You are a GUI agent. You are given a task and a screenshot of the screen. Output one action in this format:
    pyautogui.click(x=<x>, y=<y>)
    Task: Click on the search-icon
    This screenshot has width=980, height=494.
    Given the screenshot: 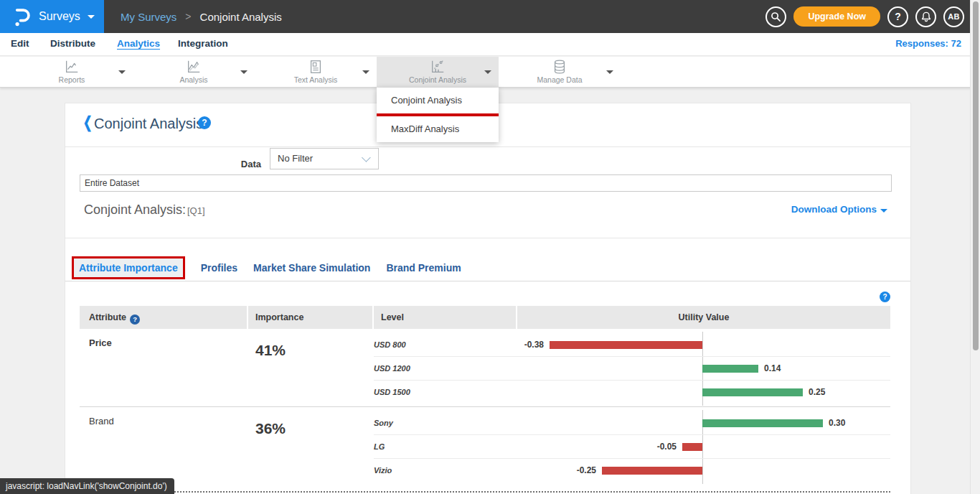 What is the action you would take?
    pyautogui.click(x=776, y=17)
    